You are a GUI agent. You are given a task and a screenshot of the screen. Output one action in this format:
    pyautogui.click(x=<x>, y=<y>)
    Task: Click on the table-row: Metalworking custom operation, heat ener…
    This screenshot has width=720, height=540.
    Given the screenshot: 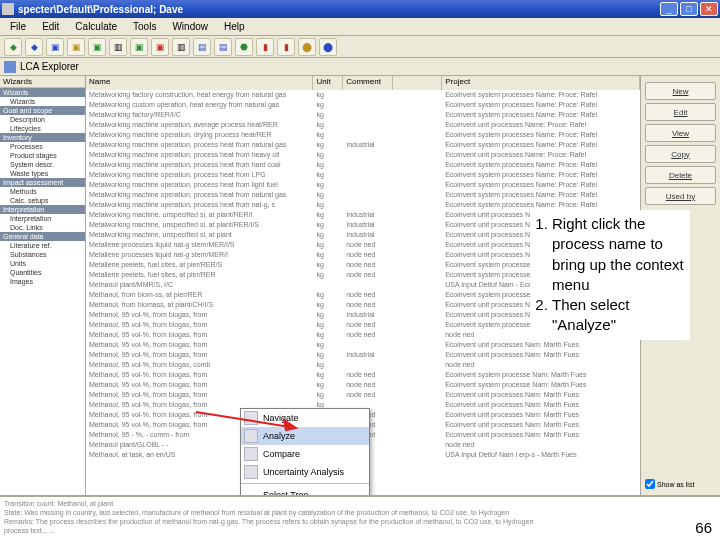 What is the action you would take?
    pyautogui.click(x=363, y=105)
    